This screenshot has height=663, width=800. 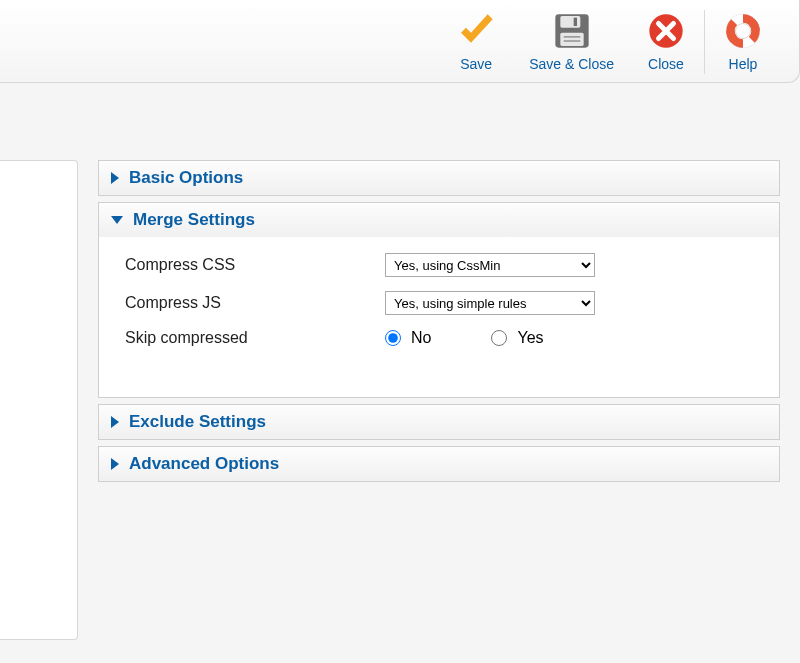 What do you see at coordinates (393, 338) in the screenshot?
I see `radio-input-no` at bounding box center [393, 338].